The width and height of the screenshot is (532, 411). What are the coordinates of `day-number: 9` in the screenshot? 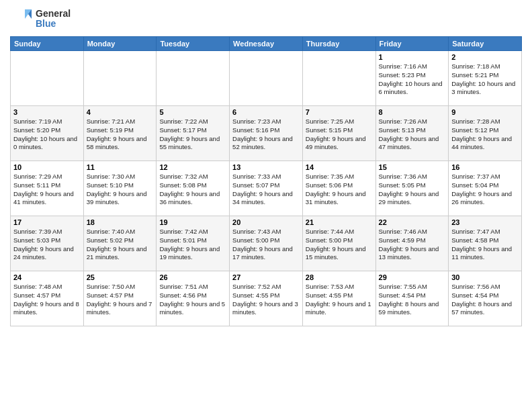 It's located at (485, 112).